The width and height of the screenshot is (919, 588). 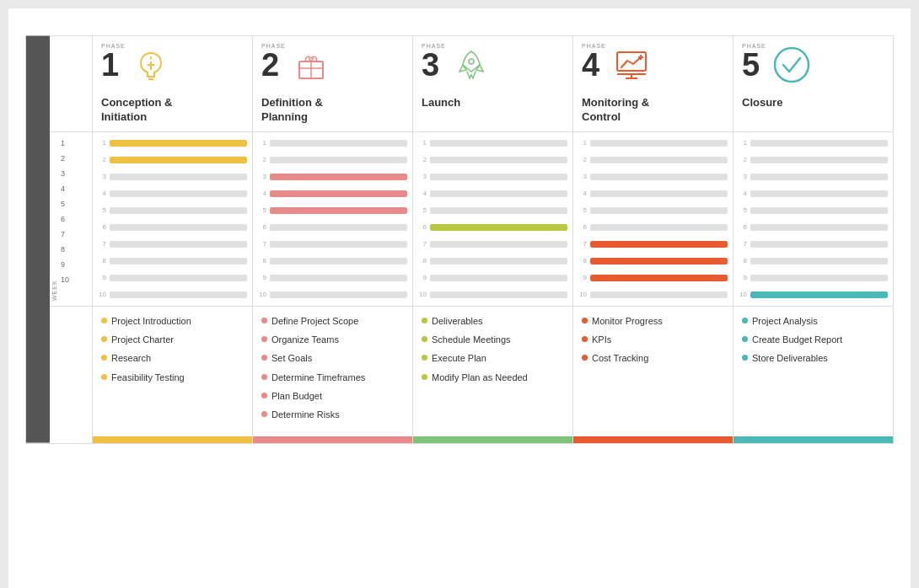 What do you see at coordinates (102, 194) in the screenshot?
I see `gantt-row-num-1-4: 4` at bounding box center [102, 194].